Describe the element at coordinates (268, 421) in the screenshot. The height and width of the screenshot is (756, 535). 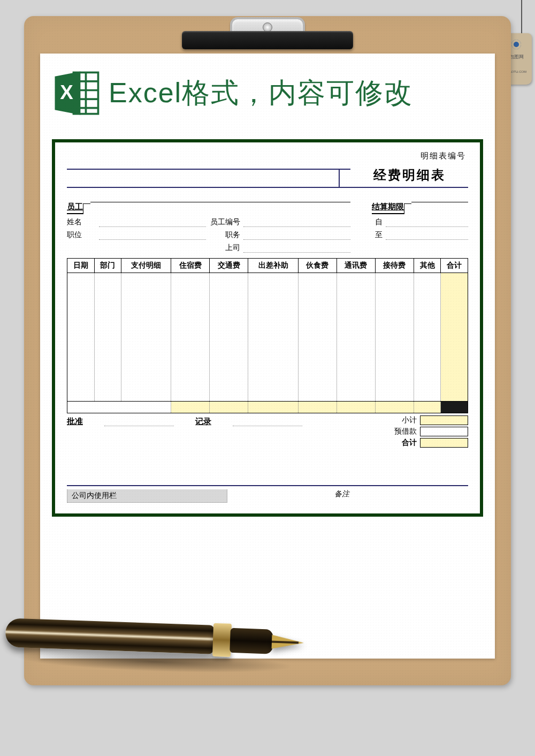
I see `input-record` at that location.